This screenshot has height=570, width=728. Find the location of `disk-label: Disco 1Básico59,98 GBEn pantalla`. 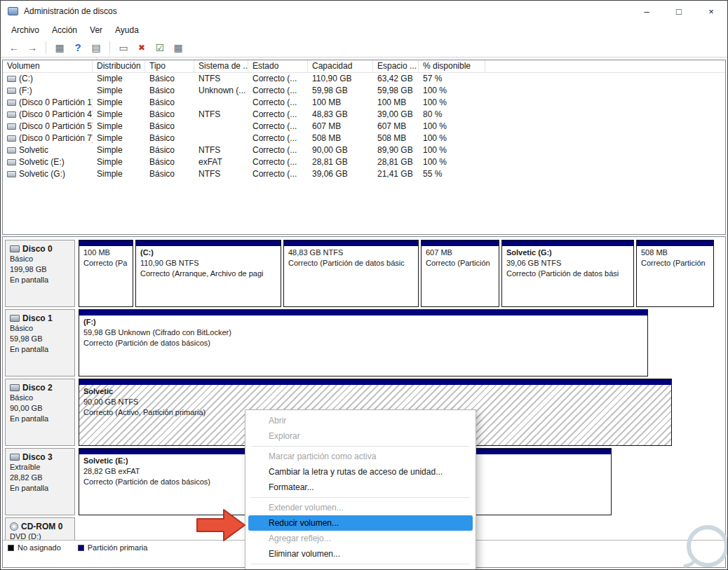

disk-label: Disco 1Básico59,98 GBEn pantalla is located at coordinates (40, 343).